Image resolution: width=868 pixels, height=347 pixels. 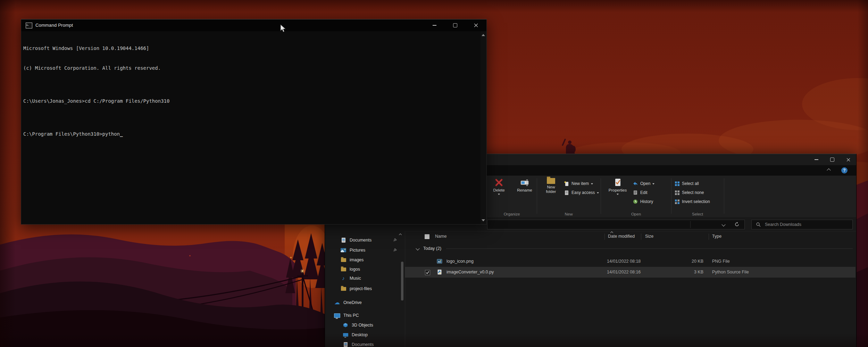 What do you see at coordinates (802, 225) in the screenshot?
I see `search-box` at bounding box center [802, 225].